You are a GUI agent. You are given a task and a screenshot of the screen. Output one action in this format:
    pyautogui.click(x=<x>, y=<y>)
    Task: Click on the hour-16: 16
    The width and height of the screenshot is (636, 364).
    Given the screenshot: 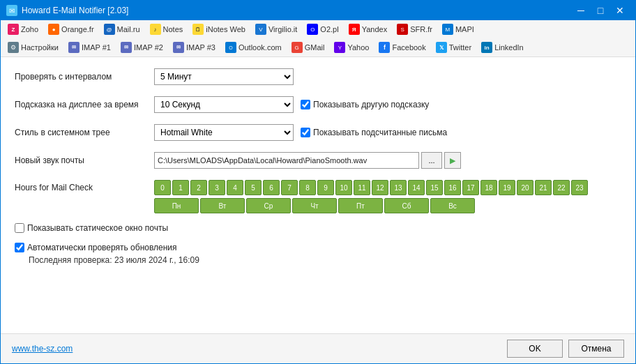 What is the action you would take?
    pyautogui.click(x=453, y=188)
    